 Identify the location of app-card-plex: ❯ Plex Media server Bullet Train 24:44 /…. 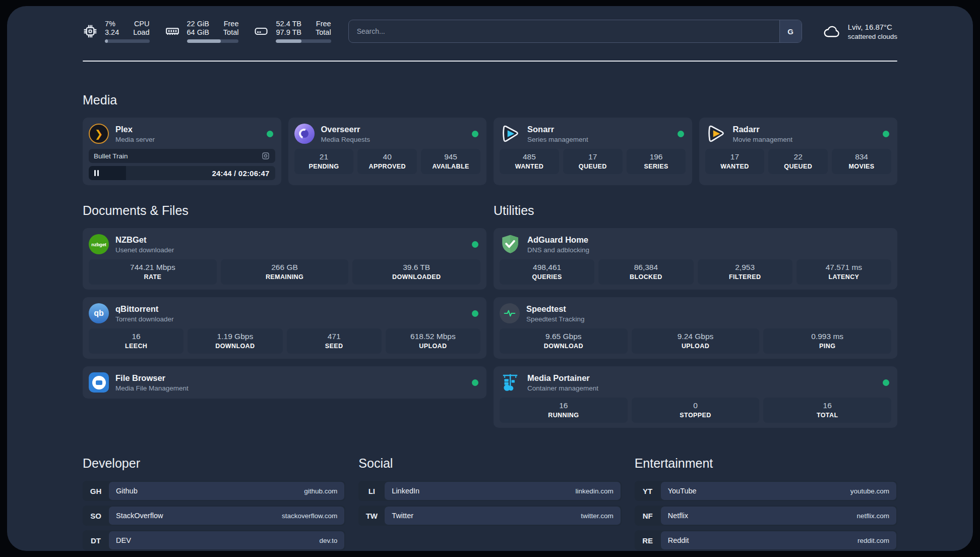
(182, 151).